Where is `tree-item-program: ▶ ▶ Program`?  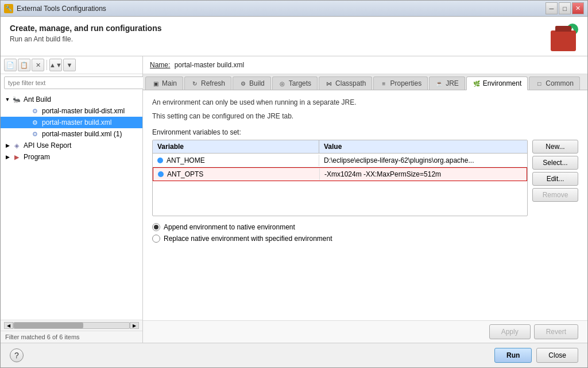 tree-item-program: ▶ ▶ Program is located at coordinates (71, 157).